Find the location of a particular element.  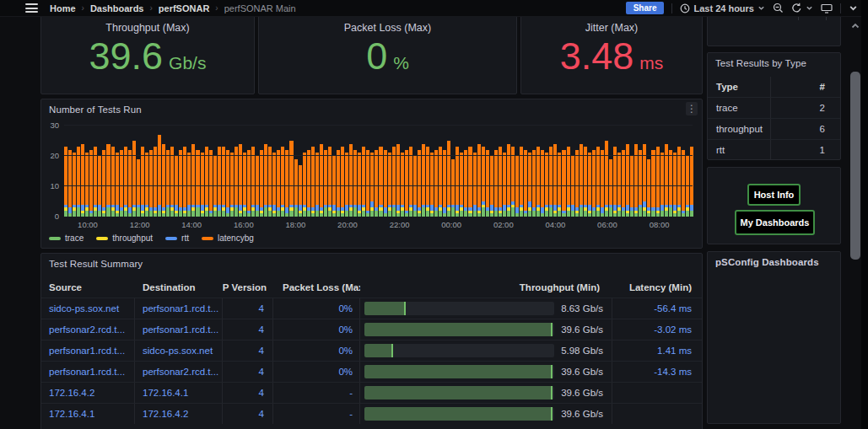

breadcrumb-item: perfSONAR is located at coordinates (184, 8).